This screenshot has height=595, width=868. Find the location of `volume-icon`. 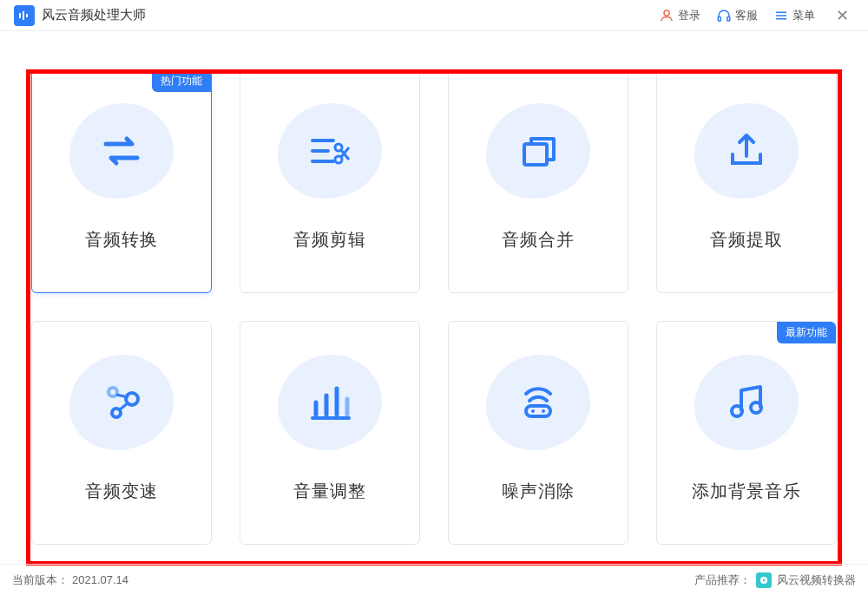

volume-icon is located at coordinates (330, 402).